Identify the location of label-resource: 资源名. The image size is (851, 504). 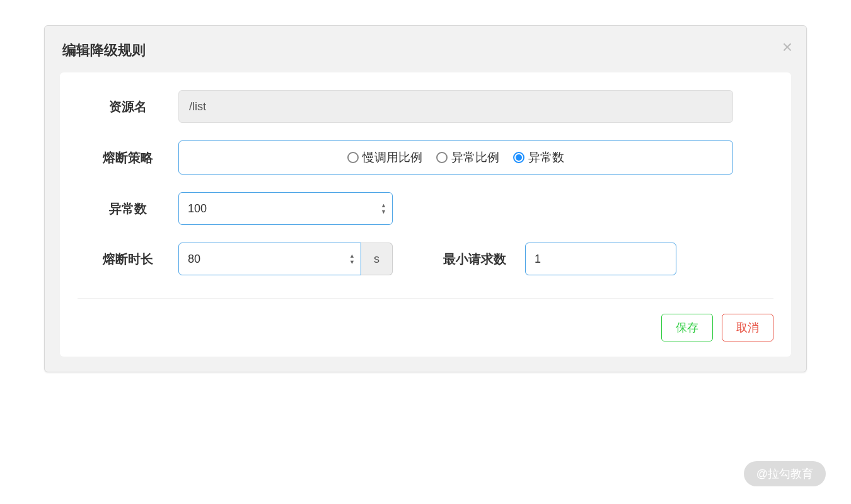
(128, 107).